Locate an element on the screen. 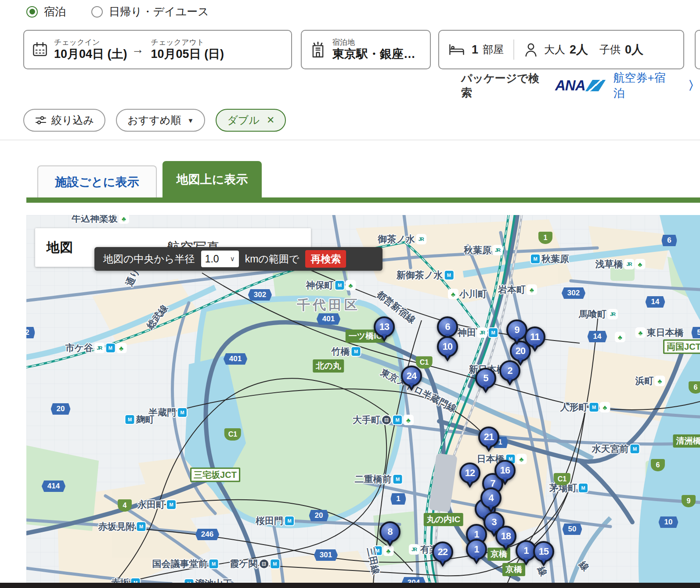  tab-list-view: 施設ごとに表示 is located at coordinates (97, 182).